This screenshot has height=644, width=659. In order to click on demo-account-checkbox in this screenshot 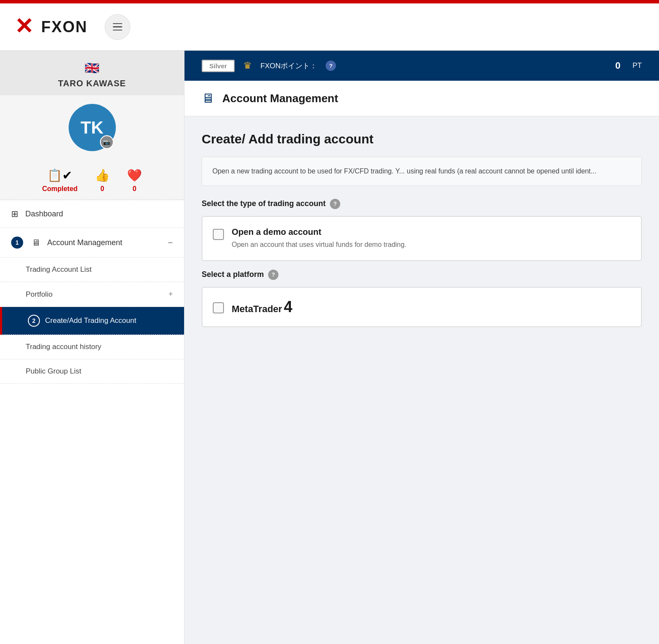, I will do `click(218, 234)`.